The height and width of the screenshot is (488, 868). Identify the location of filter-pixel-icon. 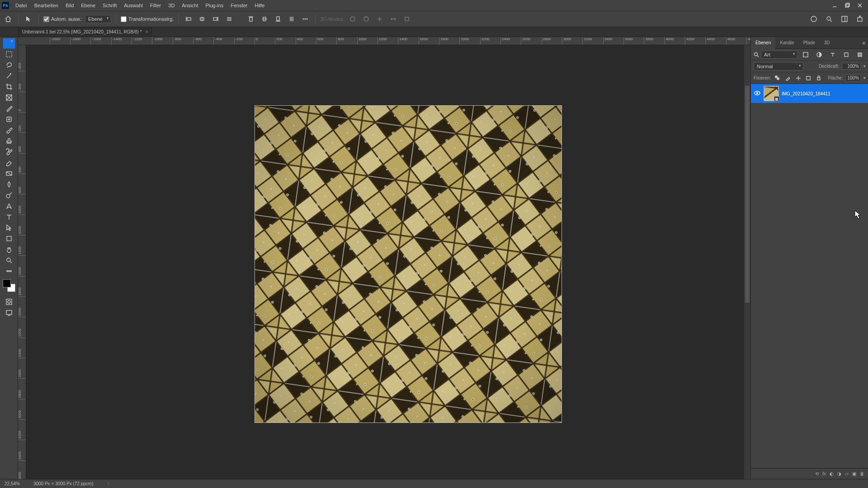
(806, 55).